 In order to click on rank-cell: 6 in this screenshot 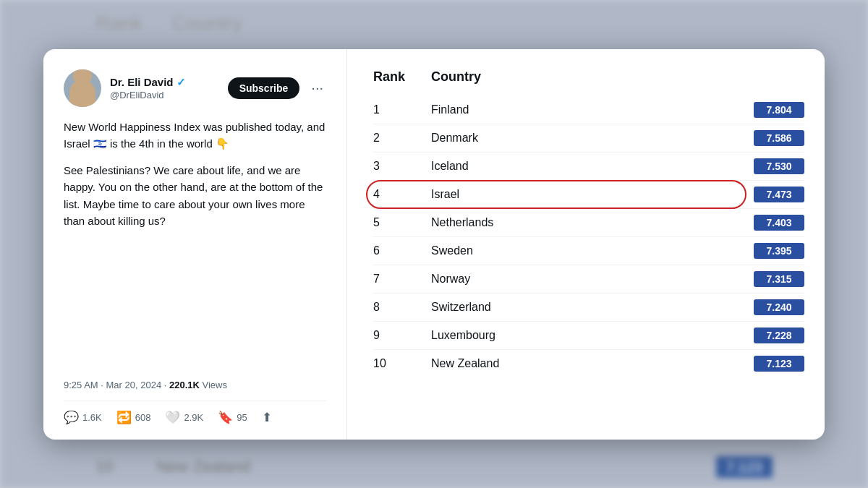, I will do `click(402, 251)`.